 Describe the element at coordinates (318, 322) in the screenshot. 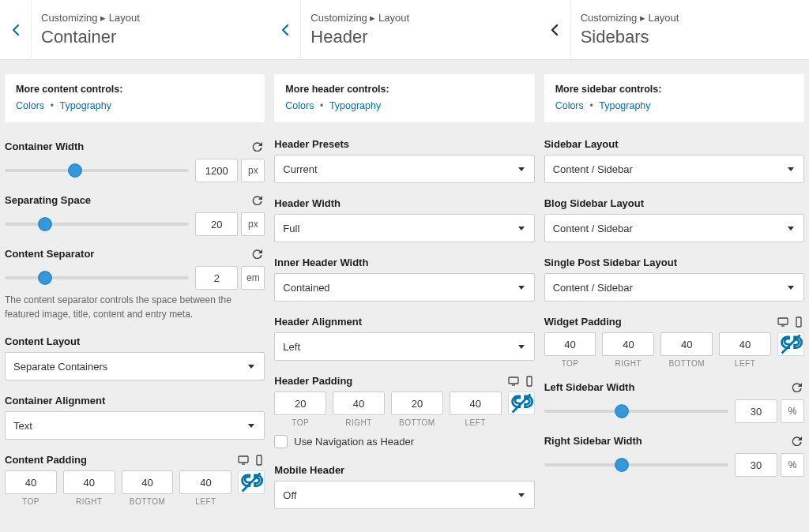

I see `header-alignment-label: Header Alignment` at that location.